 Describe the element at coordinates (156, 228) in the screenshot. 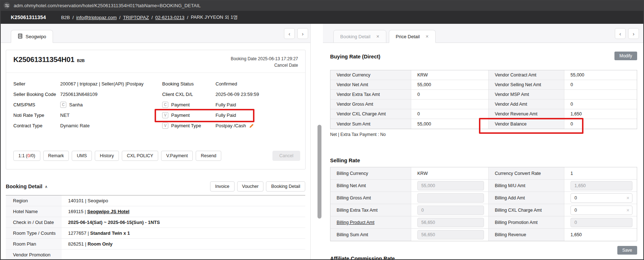

I see `booking-detail-table: Region 140101 | Seogwipo Hotel Name 1691…` at that location.